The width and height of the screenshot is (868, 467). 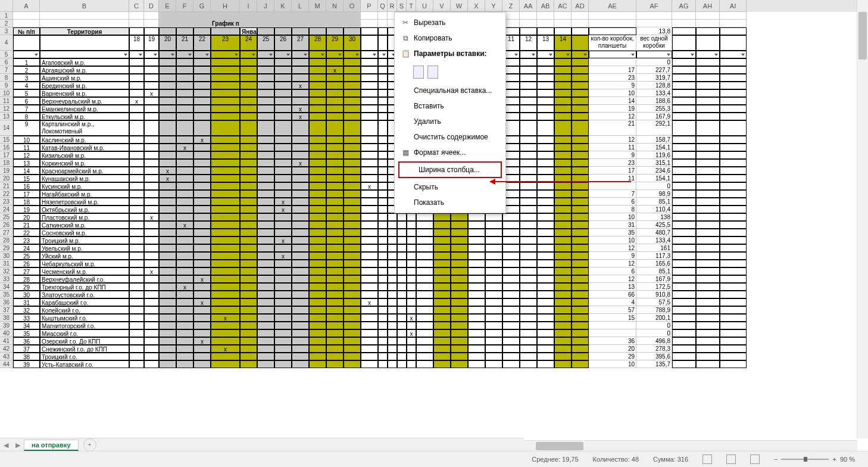 I want to click on cell: 66, so click(x=613, y=294).